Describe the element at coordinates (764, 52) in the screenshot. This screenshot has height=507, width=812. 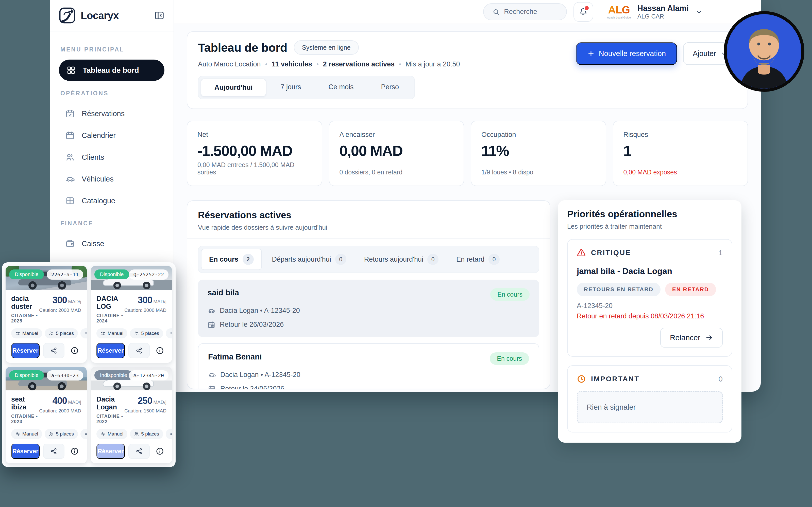
I see `user-avatar-photo` at that location.